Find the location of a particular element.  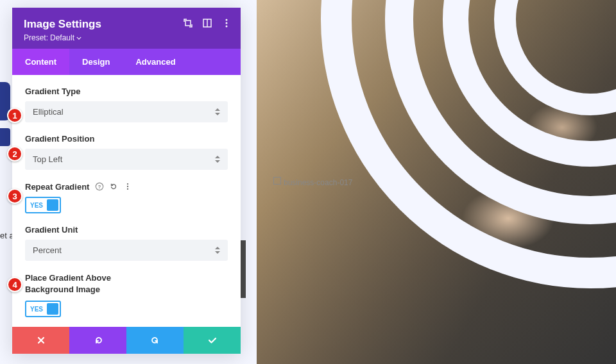

field-label: Gradient Unit is located at coordinates (126, 229).